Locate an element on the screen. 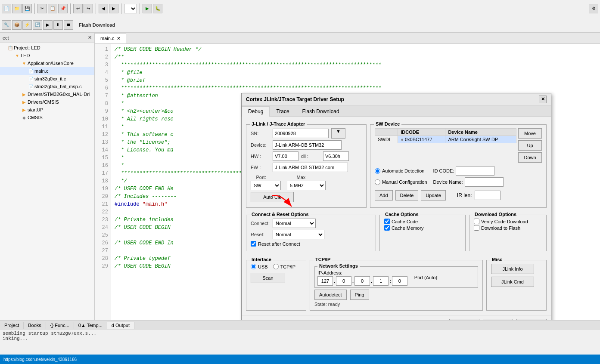  auto-detect-radio is located at coordinates (377, 171).